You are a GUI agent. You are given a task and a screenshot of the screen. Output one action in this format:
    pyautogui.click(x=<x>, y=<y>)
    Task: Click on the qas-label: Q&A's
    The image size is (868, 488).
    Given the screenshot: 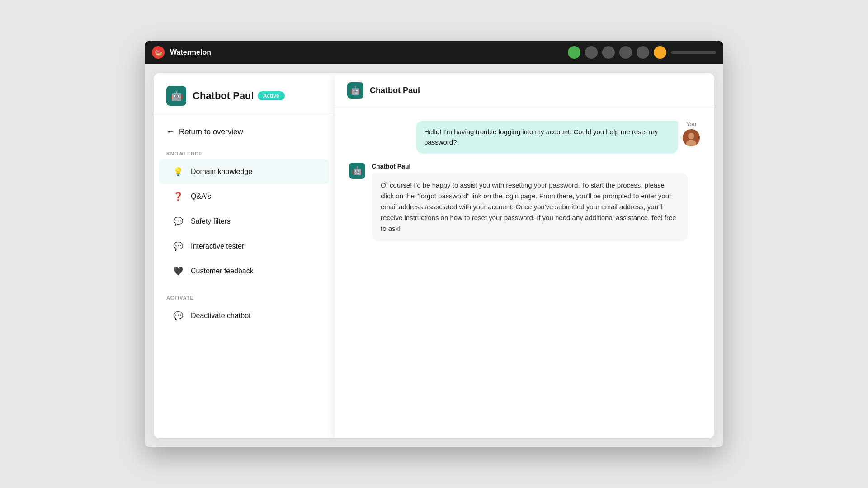 What is the action you would take?
    pyautogui.click(x=201, y=197)
    